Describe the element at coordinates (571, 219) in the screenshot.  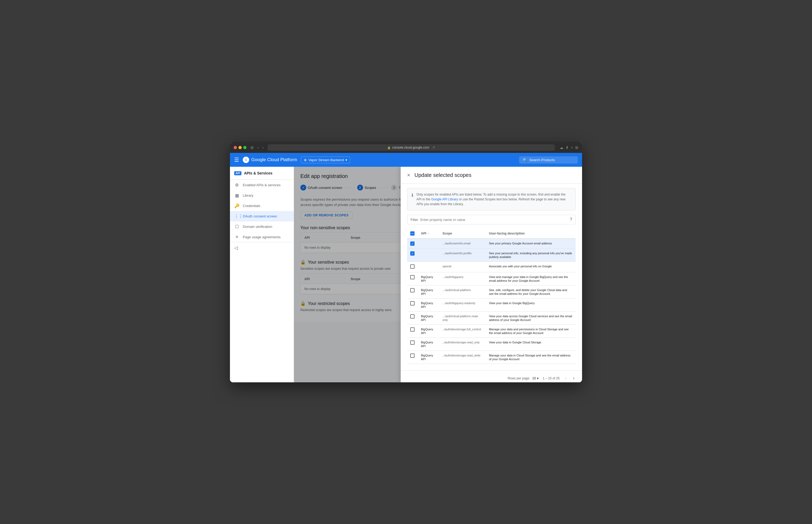
I see `help-icon: ?` at that location.